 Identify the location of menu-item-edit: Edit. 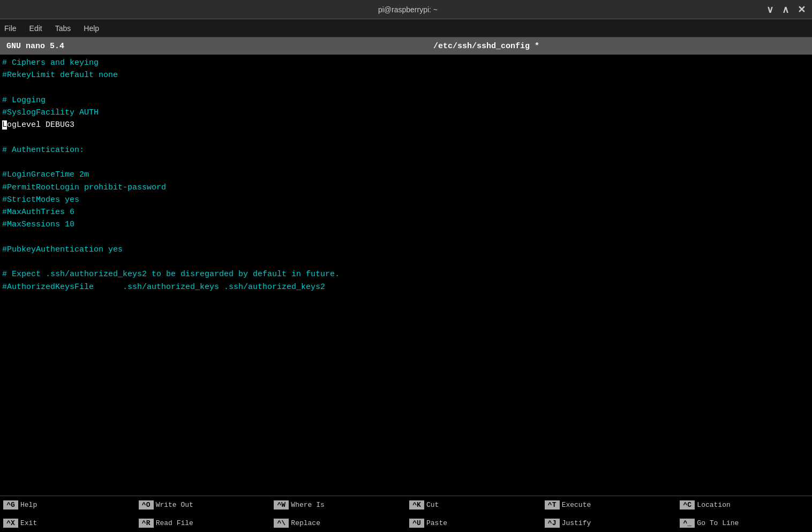
(36, 28).